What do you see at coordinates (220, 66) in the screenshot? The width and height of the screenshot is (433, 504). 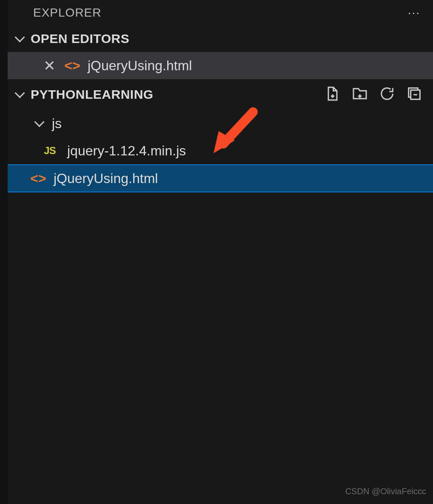 I see `open-editor-item: ✕ <> jQueryUsing.html` at bounding box center [220, 66].